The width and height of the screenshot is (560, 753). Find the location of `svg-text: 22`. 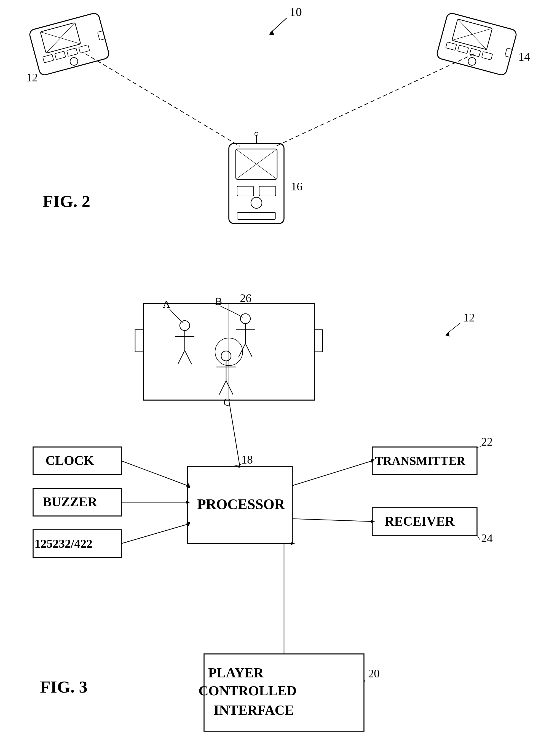

svg-text: 22 is located at coordinates (487, 442).